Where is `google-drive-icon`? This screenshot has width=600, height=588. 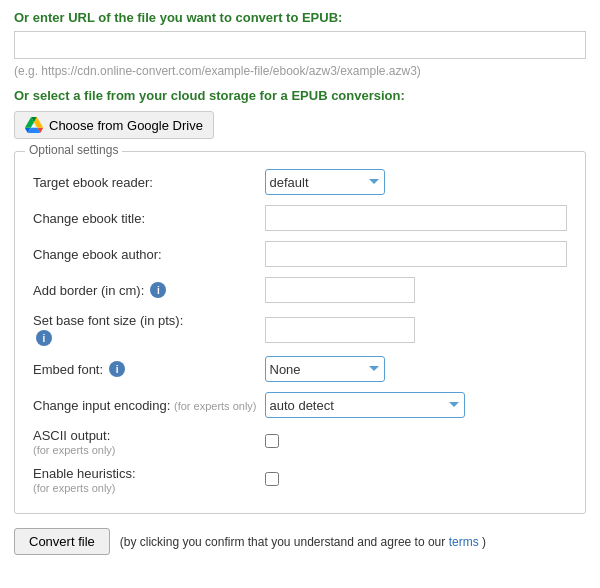 google-drive-icon is located at coordinates (34, 125).